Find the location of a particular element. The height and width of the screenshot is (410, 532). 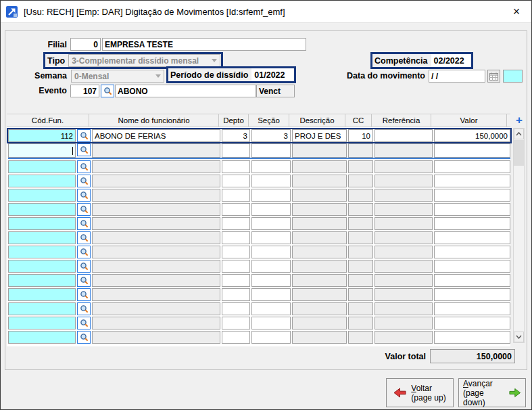

nome-funcionario-cell: ABONO DE FERIAS is located at coordinates (156, 135).